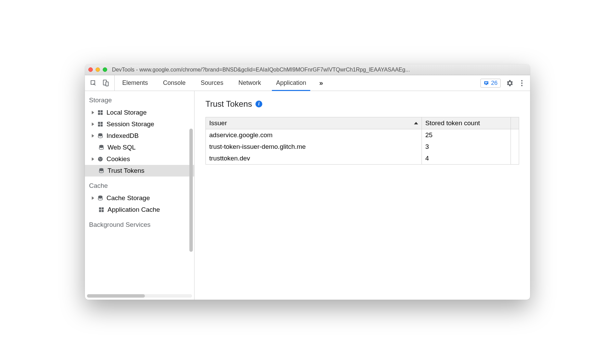  What do you see at coordinates (486, 83) in the screenshot?
I see `message-icon` at bounding box center [486, 83].